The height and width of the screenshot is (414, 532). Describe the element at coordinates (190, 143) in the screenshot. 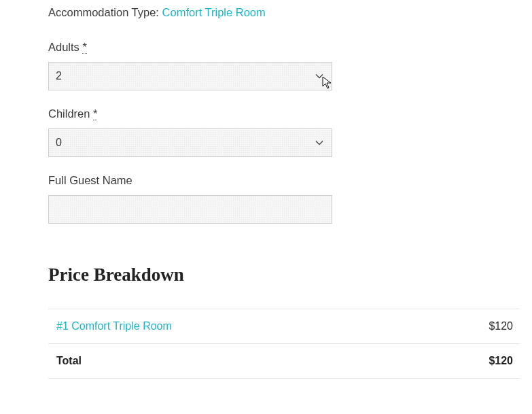

I see `children-select-wrap: 0` at that location.